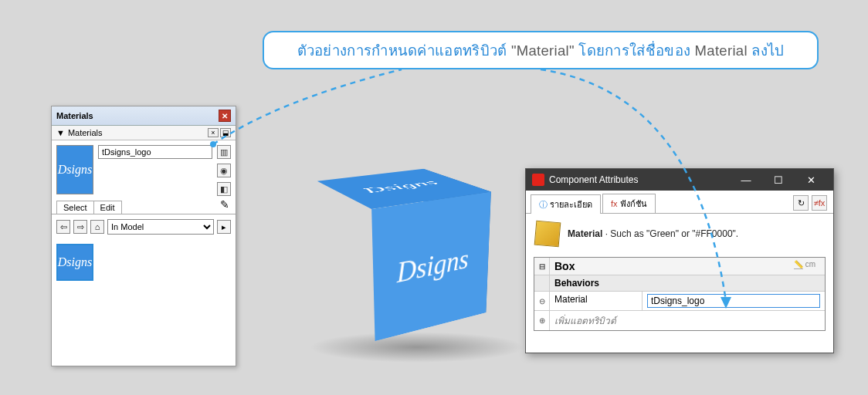 This screenshot has height=395, width=868. What do you see at coordinates (542, 266) in the screenshot?
I see `collapse-toggle-icon: ⊟` at bounding box center [542, 266].